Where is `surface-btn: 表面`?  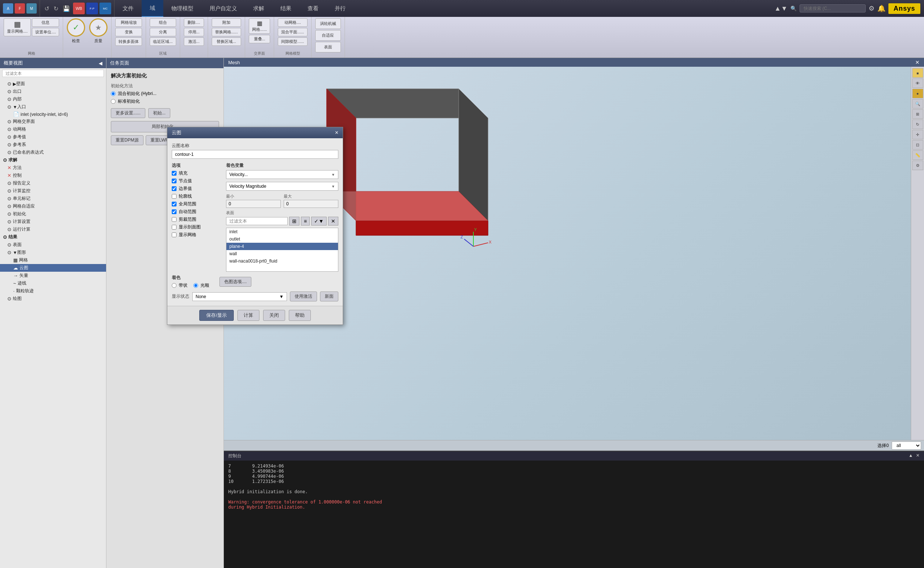
surface-btn: 表面 is located at coordinates (328, 47).